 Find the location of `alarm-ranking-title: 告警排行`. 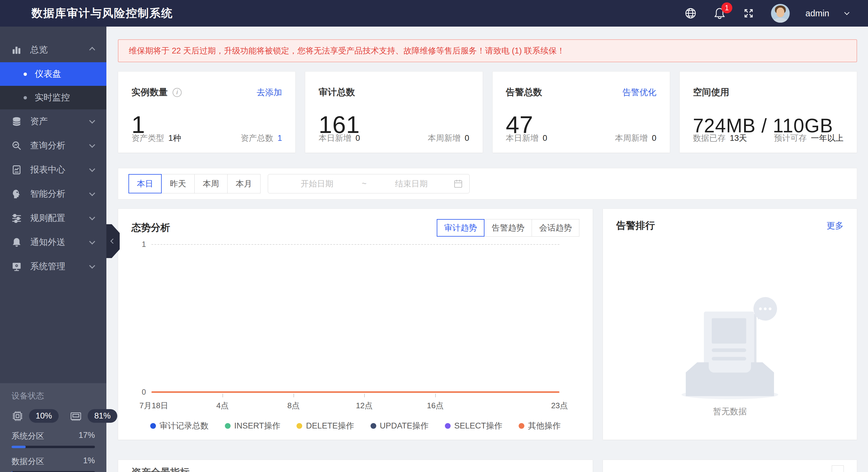

alarm-ranking-title: 告警排行 is located at coordinates (636, 226).